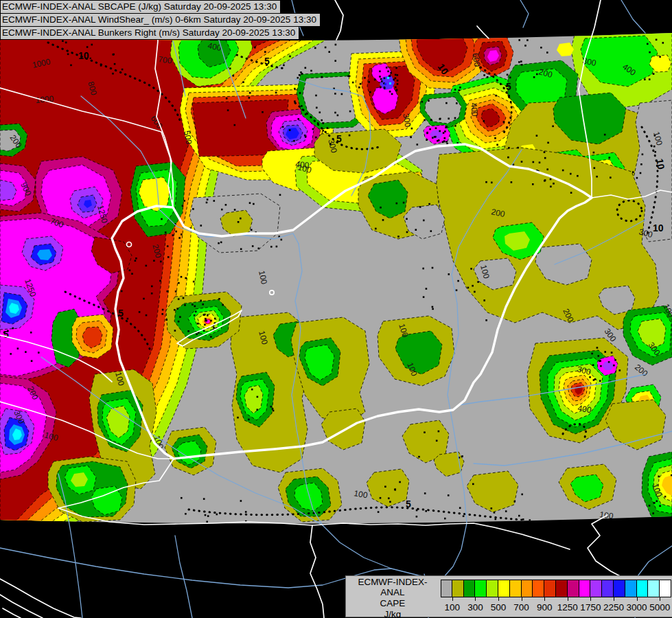 The width and height of the screenshot is (672, 618). Describe the element at coordinates (545, 607) in the screenshot. I see `scale-label: 900` at that location.